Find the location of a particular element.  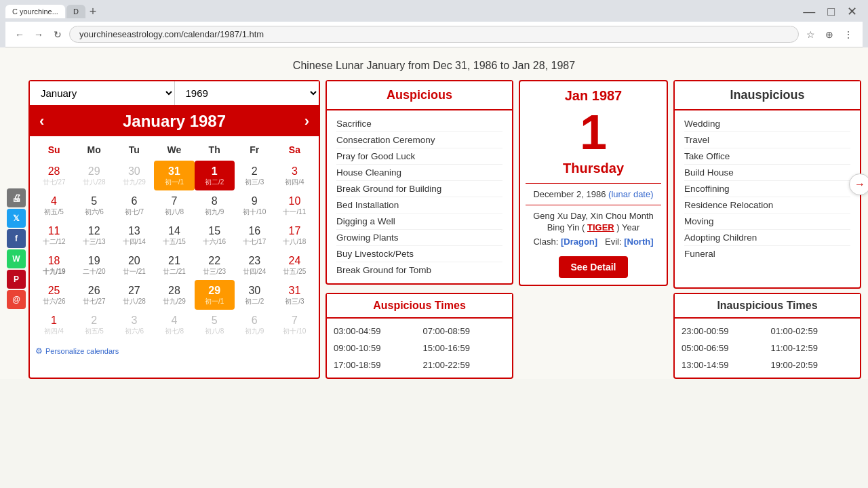

cal-day: 30廿九/29 is located at coordinates (134, 176).